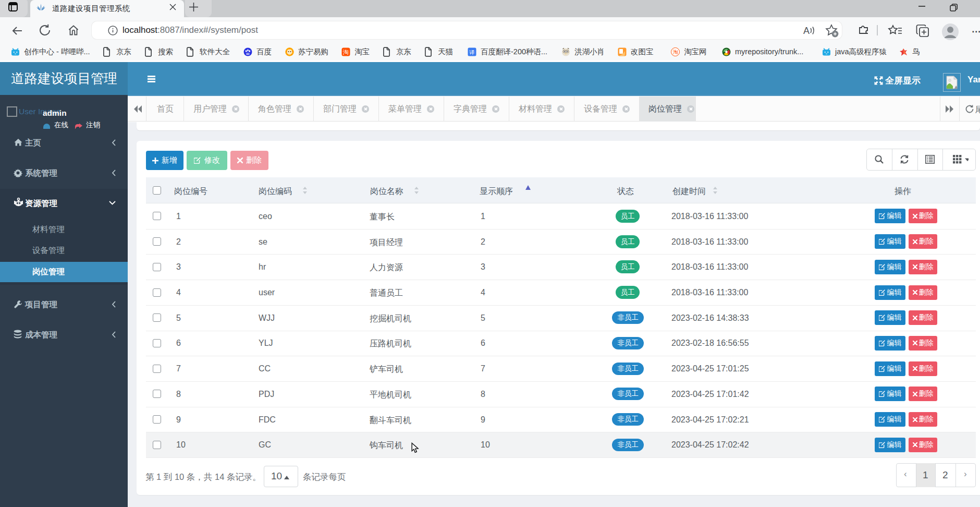  I want to click on svg-text: du, so click(248, 53).